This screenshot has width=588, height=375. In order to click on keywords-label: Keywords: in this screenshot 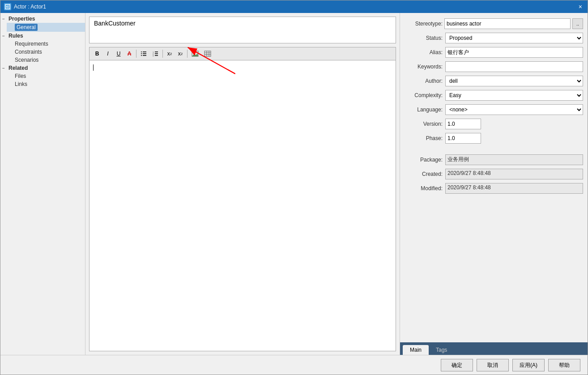, I will do `click(423, 67)`.